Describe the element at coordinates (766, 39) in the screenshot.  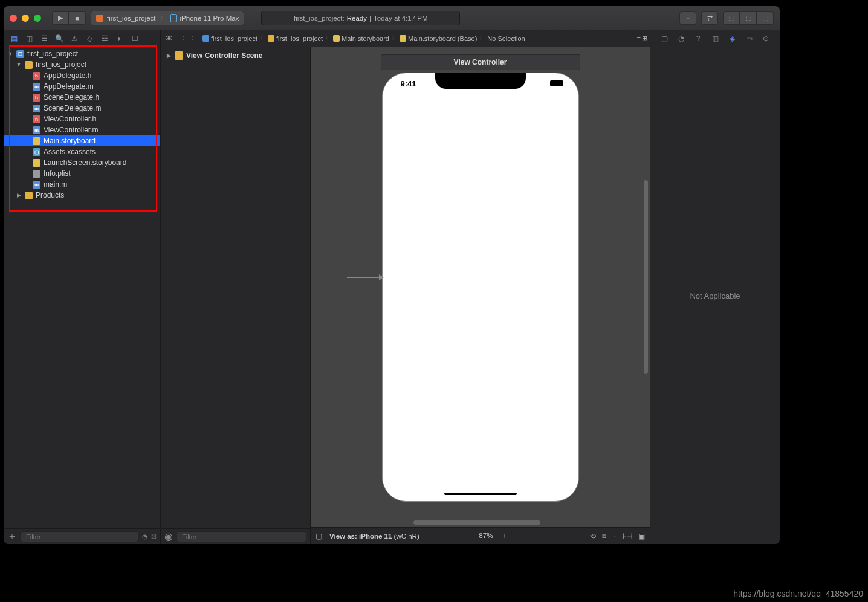
I see `connections-inspector-tab: ⊝` at that location.